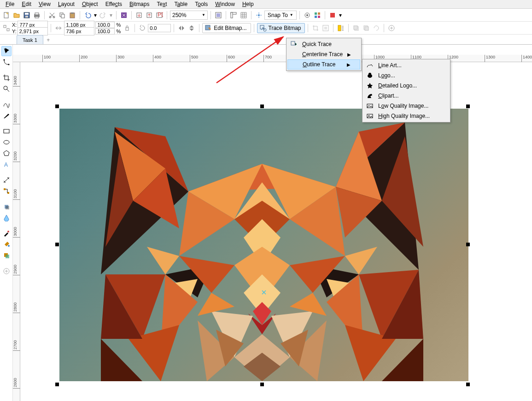  I want to click on quick-customize-button, so click(6, 271).